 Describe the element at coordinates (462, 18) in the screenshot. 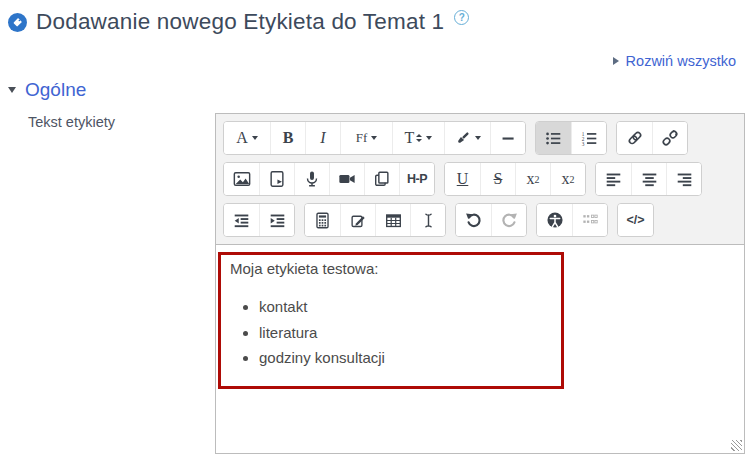

I see `help-icon: ?` at that location.